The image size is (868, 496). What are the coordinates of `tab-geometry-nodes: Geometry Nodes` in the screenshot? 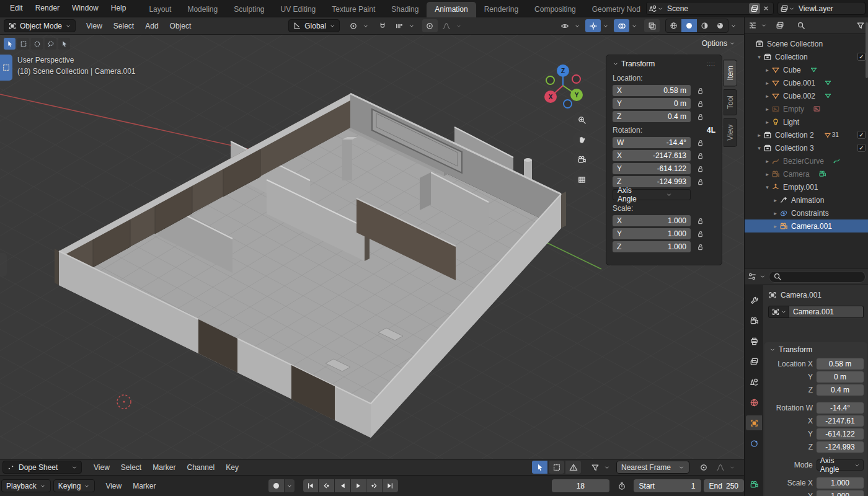 It's located at (613, 10).